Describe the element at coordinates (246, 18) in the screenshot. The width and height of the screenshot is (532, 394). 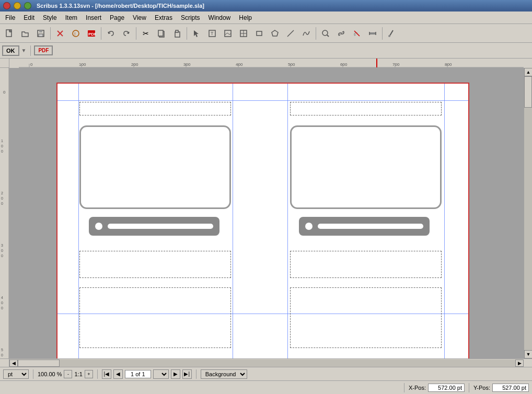
I see `menu-help: Help` at that location.